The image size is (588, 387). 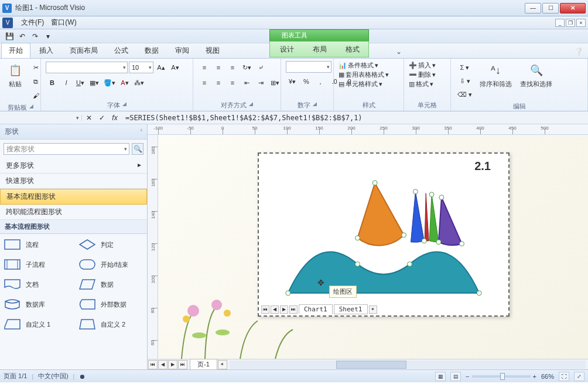 What do you see at coordinates (111, 304) in the screenshot?
I see `shape-external-data: 外部数据` at bounding box center [111, 304].